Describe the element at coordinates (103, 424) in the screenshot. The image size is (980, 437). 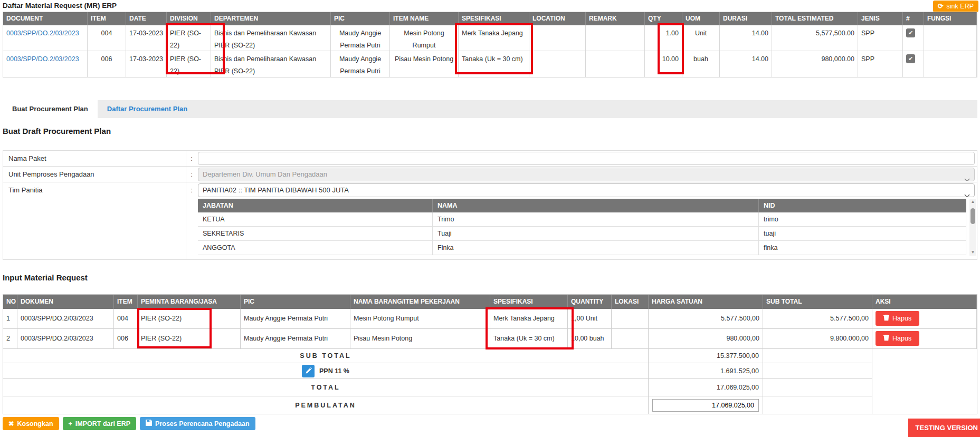
I see `import-label: IMPORT dari ERP` at that location.